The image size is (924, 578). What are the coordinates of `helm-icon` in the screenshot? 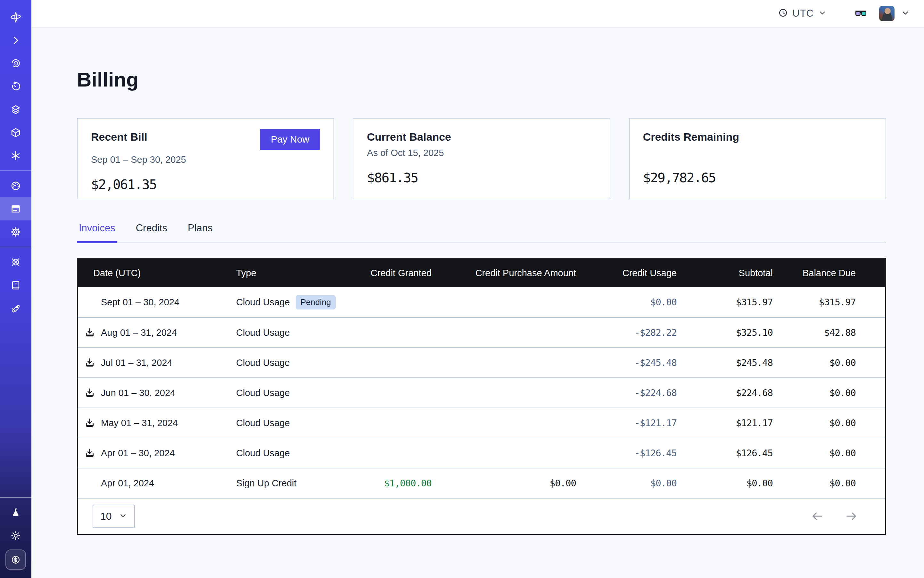 It's located at (16, 262).